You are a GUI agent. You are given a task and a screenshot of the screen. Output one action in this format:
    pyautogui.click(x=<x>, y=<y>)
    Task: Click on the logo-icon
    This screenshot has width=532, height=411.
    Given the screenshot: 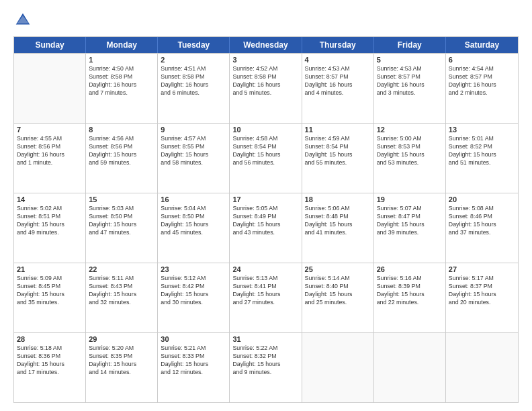 What is the action you would take?
    pyautogui.click(x=23, y=20)
    